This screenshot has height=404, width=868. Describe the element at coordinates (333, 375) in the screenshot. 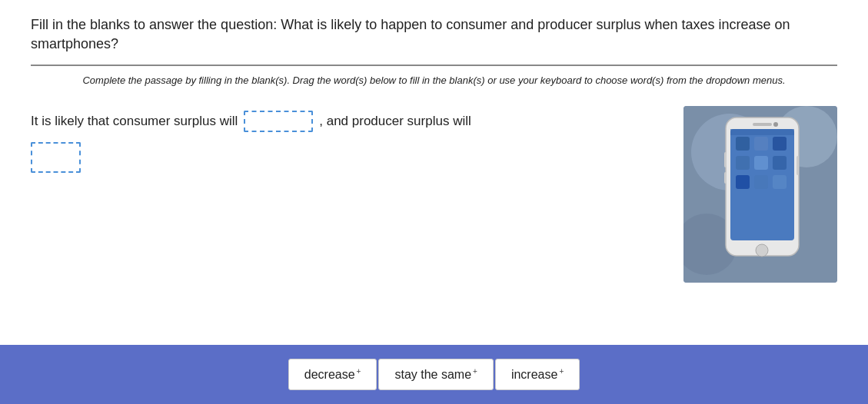

I see `word-chip-decrease: decrease+` at that location.